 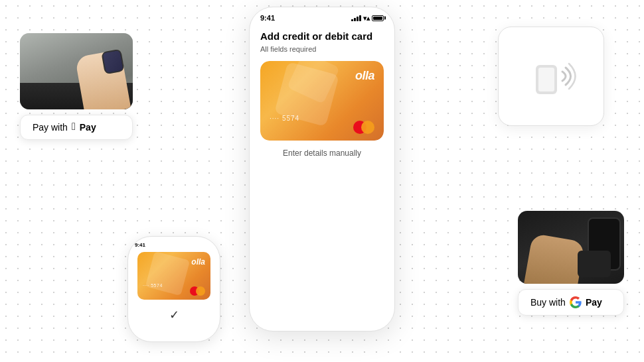 I want to click on nfc-section, so click(x=551, y=76).